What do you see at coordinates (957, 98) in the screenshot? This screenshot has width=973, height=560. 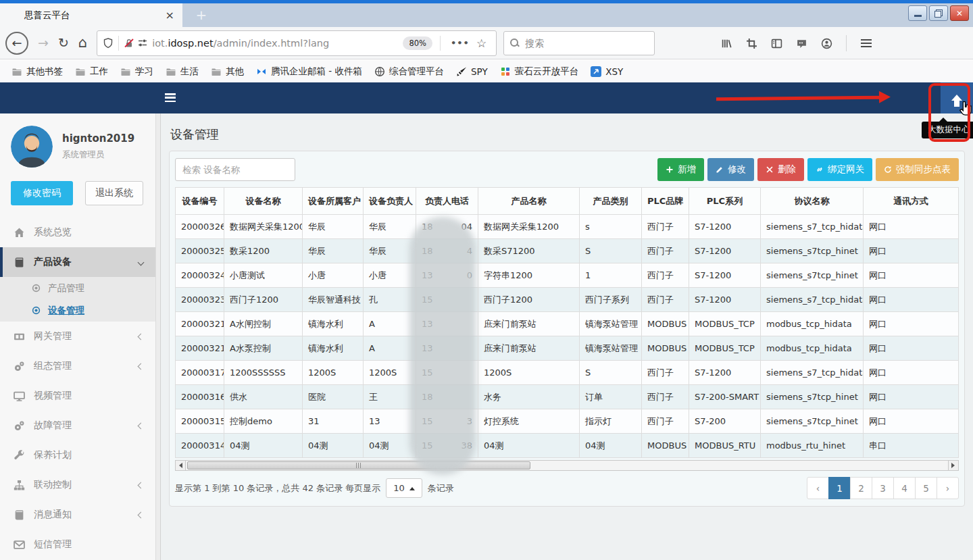 I see `big-data-center-button` at bounding box center [957, 98].